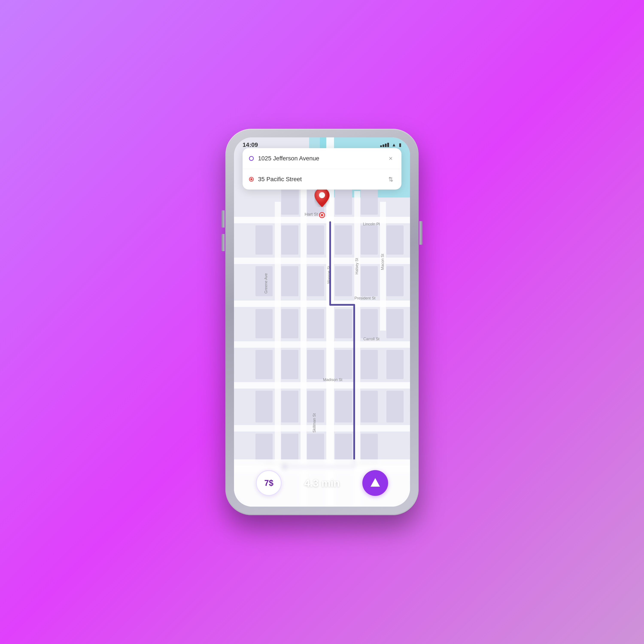 The height and width of the screenshot is (644, 644). Describe the element at coordinates (251, 179) in the screenshot. I see `destination-dot-icon` at that location.